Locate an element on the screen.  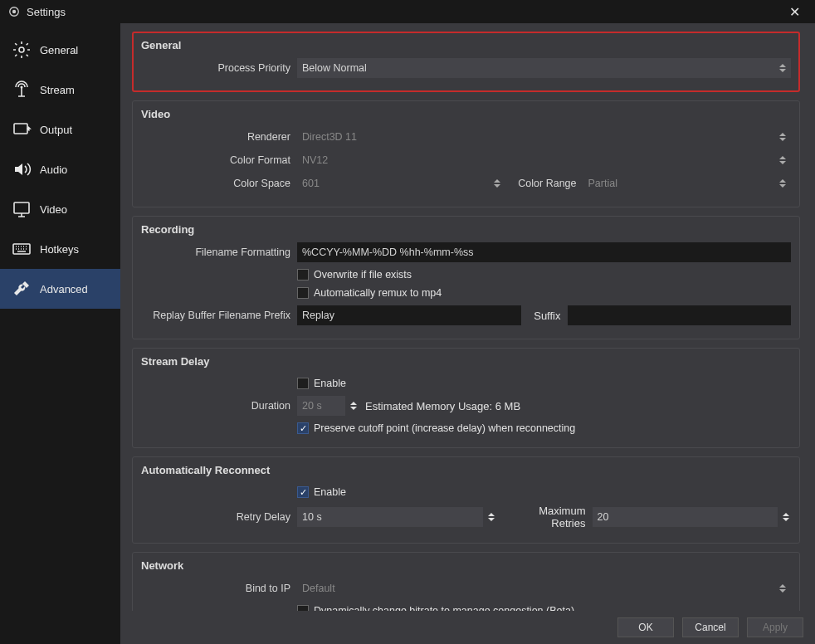
output-icon is located at coordinates (22, 129).